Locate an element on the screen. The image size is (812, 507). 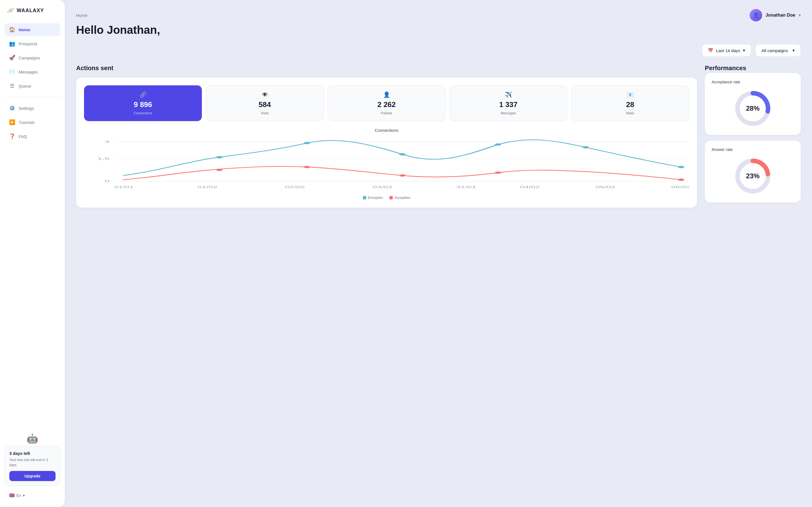
trial-text: Your free trial will end in 3 days. is located at coordinates (33, 462).